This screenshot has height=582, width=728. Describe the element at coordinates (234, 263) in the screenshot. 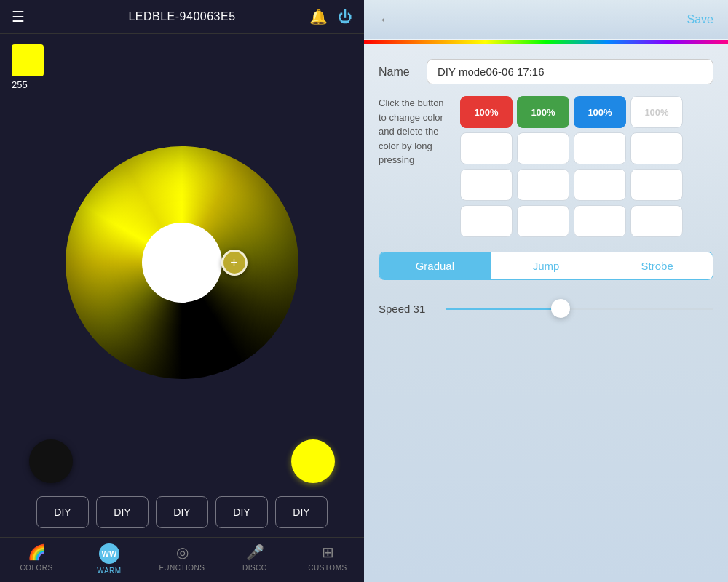

I see `wheel-handle: +` at that location.